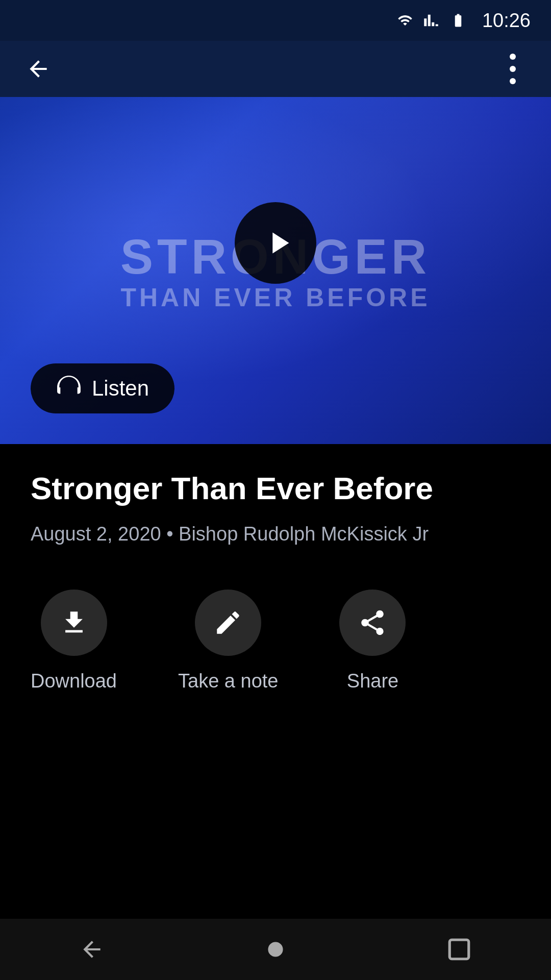 The height and width of the screenshot is (980, 551). What do you see at coordinates (276, 949) in the screenshot?
I see `nav-home-button` at bounding box center [276, 949].